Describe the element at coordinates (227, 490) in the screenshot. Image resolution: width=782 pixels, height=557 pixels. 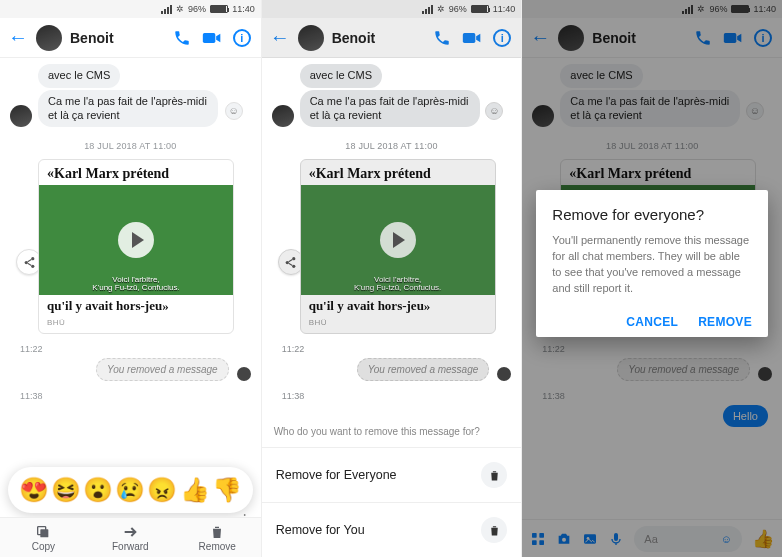
I see `reaction-thumbsdown: 👎` at that location.